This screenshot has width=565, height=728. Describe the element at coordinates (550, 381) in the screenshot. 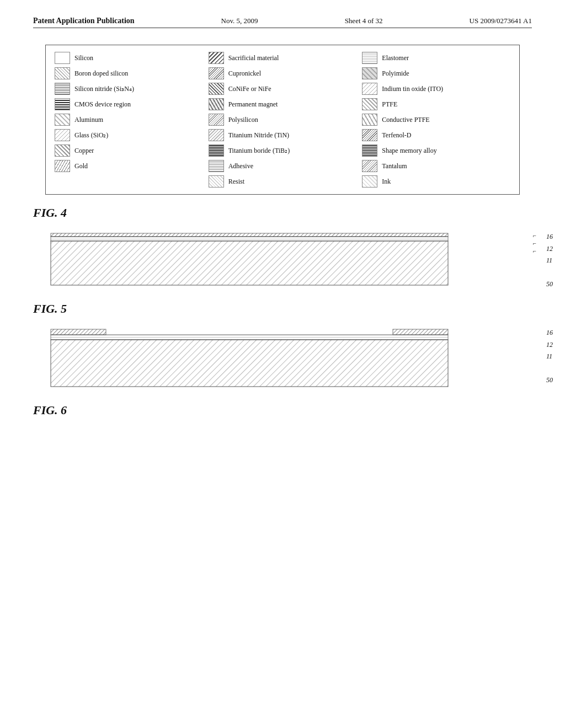

I see `ref-50b: 50` at that location.